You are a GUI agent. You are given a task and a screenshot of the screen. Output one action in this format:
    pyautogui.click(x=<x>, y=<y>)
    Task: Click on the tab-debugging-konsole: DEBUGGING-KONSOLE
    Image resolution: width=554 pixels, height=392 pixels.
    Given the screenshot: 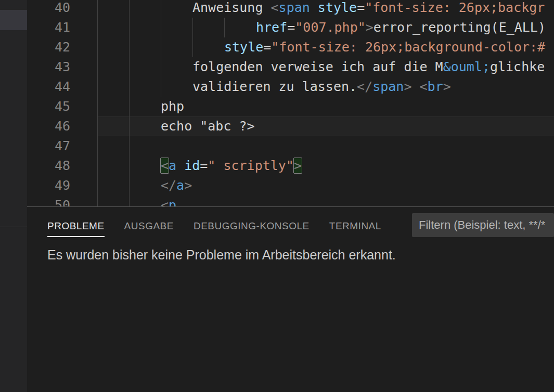 What is the action you would take?
    pyautogui.click(x=252, y=226)
    